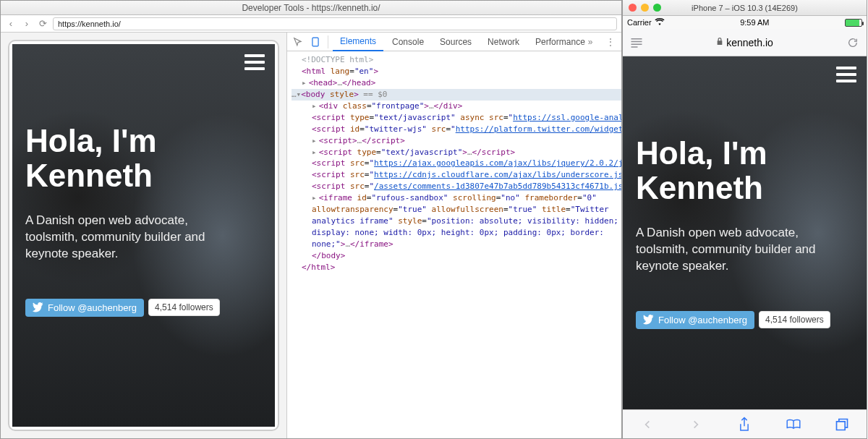 This screenshot has width=868, height=439. What do you see at coordinates (853, 43) in the screenshot?
I see `reload-icon` at bounding box center [853, 43].